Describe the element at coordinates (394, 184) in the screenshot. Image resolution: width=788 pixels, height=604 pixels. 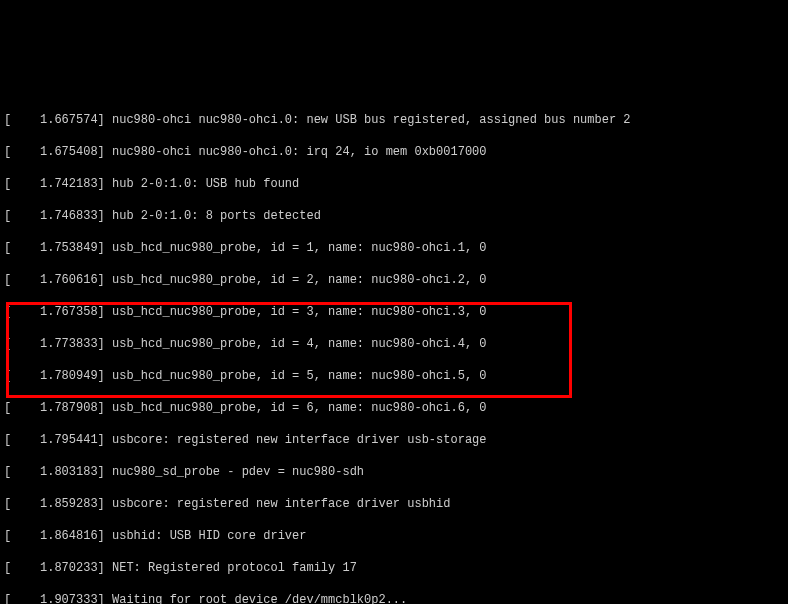
I see `log-line: [ 1.742183] hub 2-0:1.0: USB hub found` at that location.